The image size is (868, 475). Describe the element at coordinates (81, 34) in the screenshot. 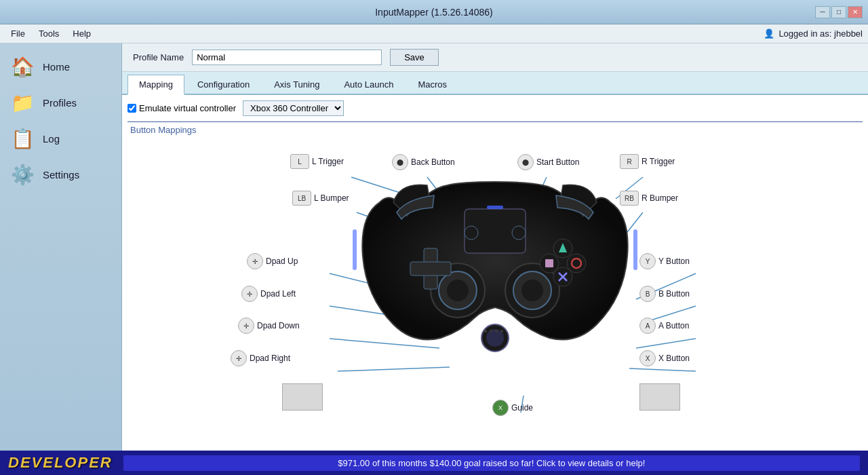

I see `menu-help: Help` at that location.